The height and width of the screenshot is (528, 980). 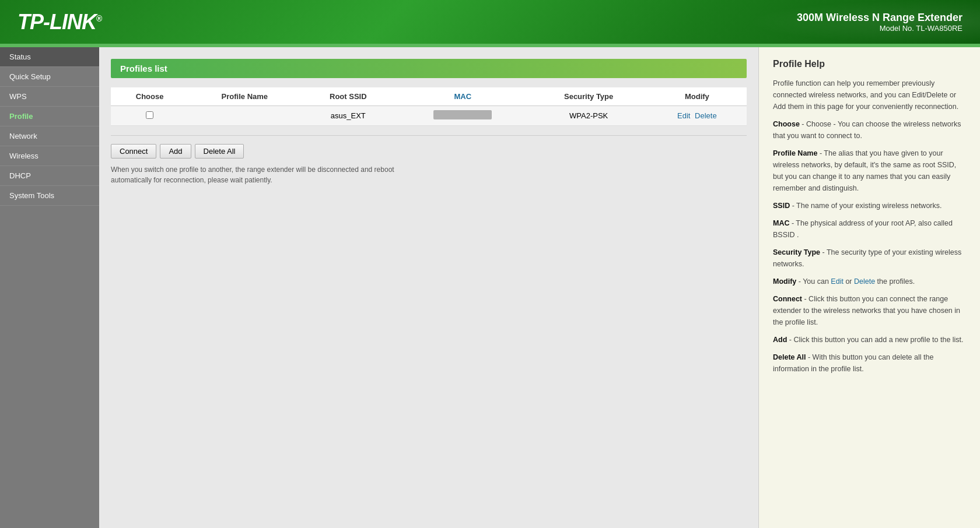 What do you see at coordinates (490, 22) in the screenshot?
I see `header: TP-LINK® 300M Wireless N Range Extender …` at bounding box center [490, 22].